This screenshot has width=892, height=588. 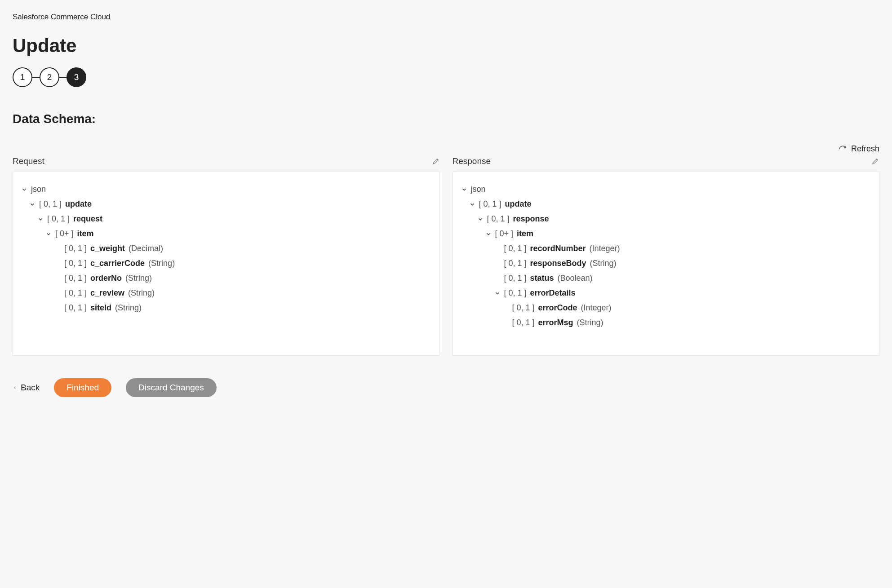 I want to click on node-label: responseBody, so click(x=558, y=263).